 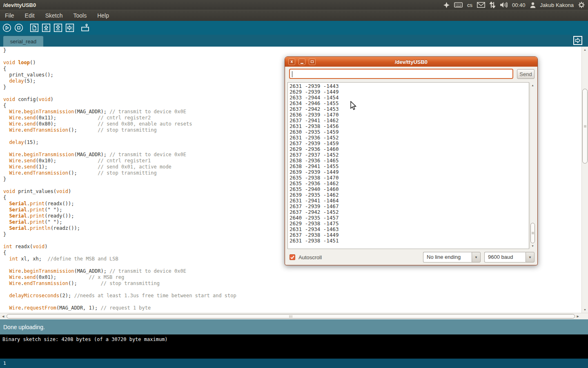 I want to click on upload-button, so click(x=70, y=28).